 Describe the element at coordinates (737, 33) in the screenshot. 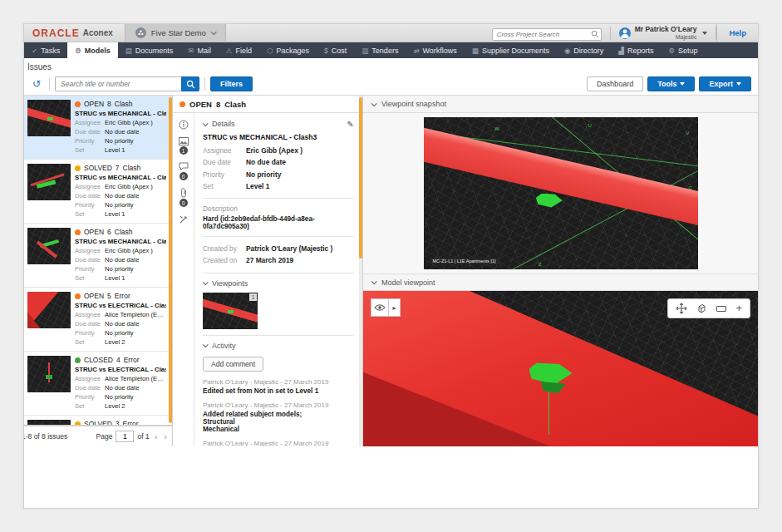

I see `help-link: Help` at that location.